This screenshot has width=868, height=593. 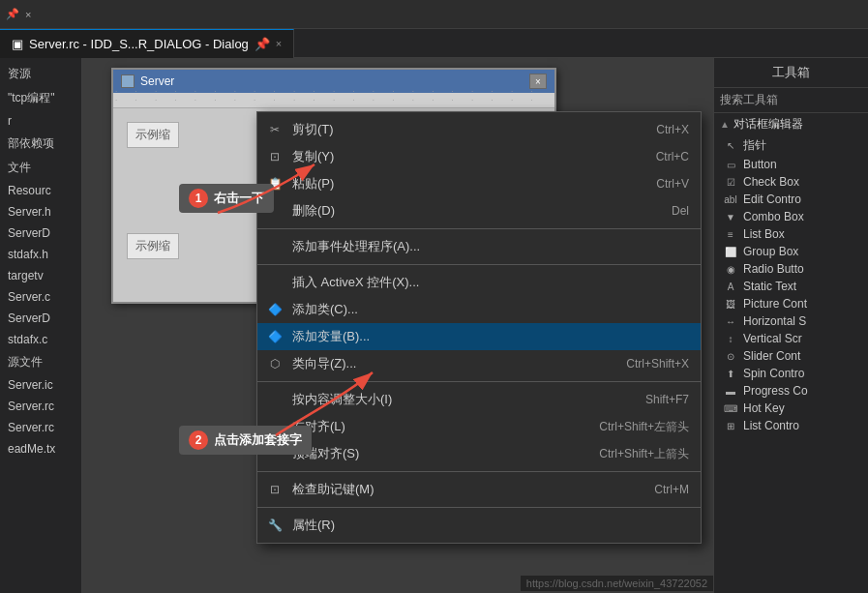 What do you see at coordinates (41, 191) in the screenshot?
I see `sidebar-item-resource: Resourc` at bounding box center [41, 191].